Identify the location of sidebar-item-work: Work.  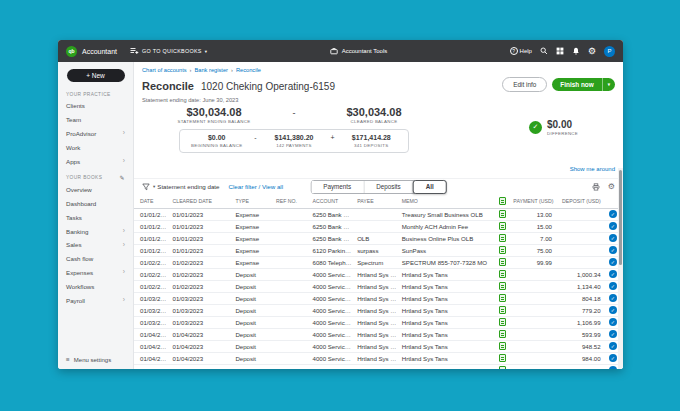
(96, 147).